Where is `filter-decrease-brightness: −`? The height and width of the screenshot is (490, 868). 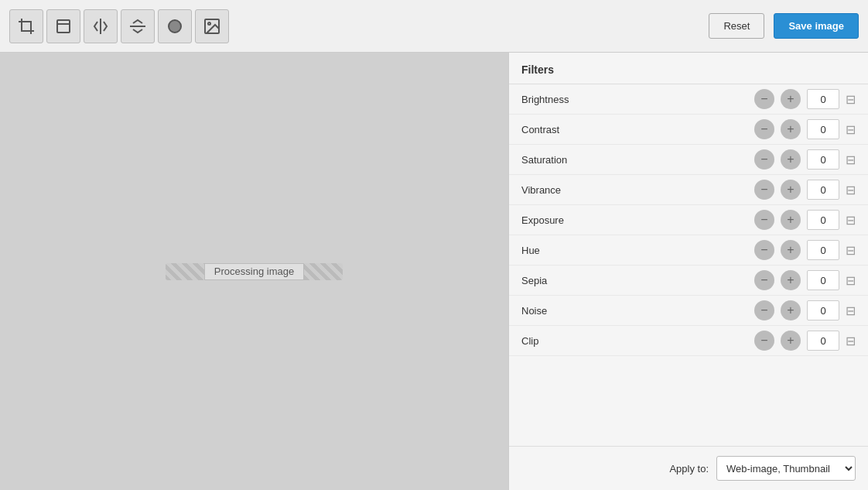 filter-decrease-brightness: − is located at coordinates (764, 99).